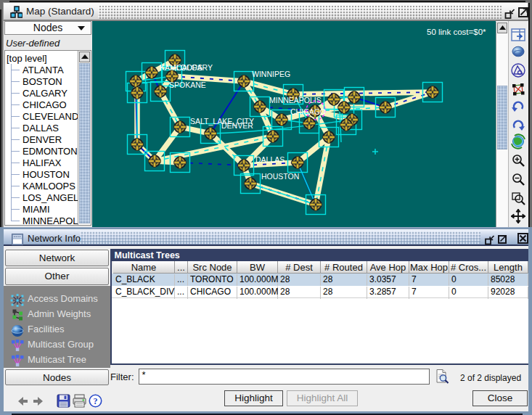  What do you see at coordinates (270, 160) in the screenshot?
I see `svg-text: DALLAS` at bounding box center [270, 160].